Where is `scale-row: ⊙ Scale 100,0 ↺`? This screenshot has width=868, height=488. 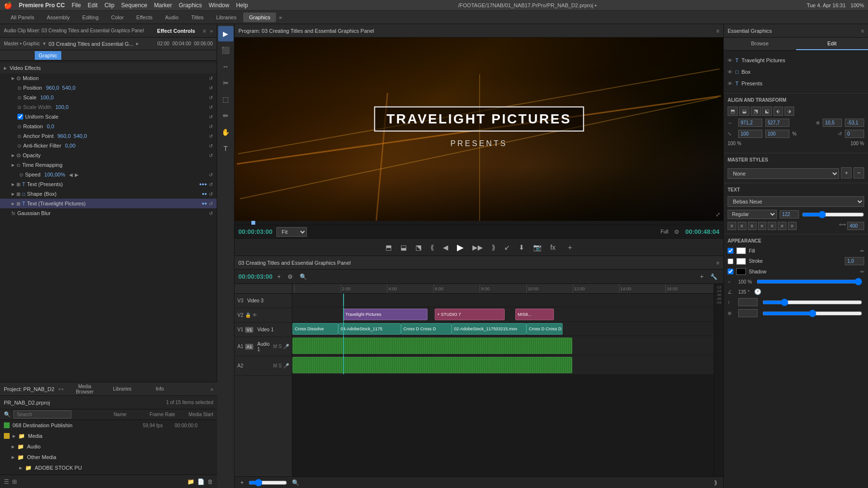
scale-row: ⊙ Scale 100,0 ↺ is located at coordinates (108, 97).